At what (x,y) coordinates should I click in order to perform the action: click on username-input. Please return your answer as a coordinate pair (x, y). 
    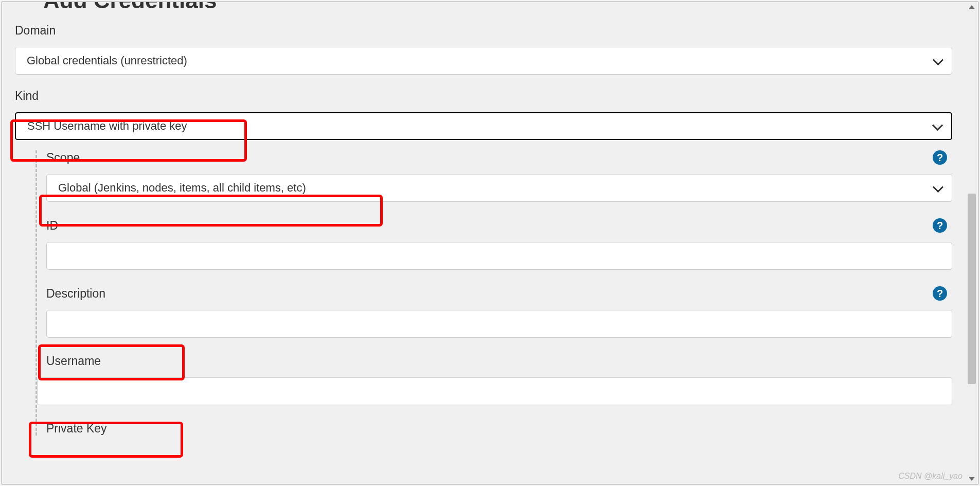
    Looking at the image, I should click on (495, 391).